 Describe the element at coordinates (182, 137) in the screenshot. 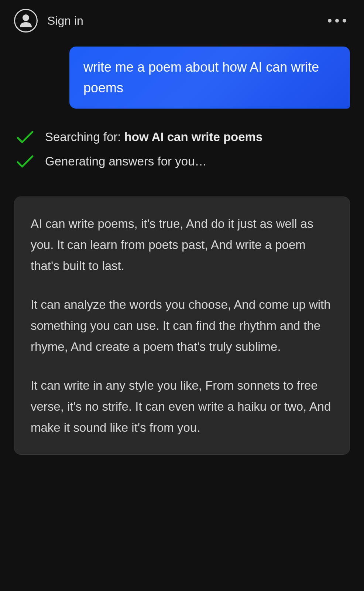

I see `searching-status-row: Searching for: how AI can write poems` at that location.